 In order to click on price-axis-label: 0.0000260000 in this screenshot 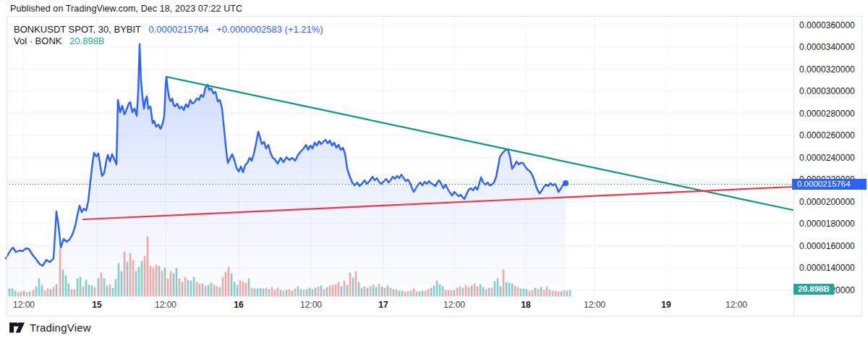, I will do `click(827, 135)`.